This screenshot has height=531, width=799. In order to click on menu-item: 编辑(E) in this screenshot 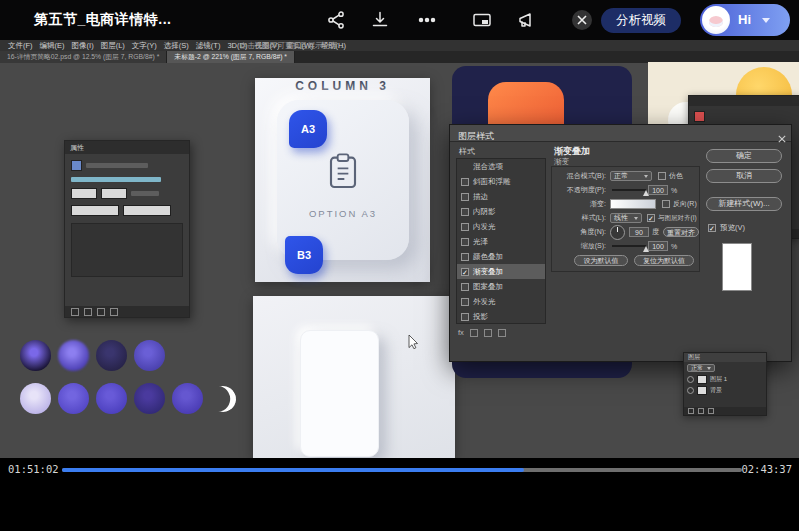, I will do `click(52, 46)`.